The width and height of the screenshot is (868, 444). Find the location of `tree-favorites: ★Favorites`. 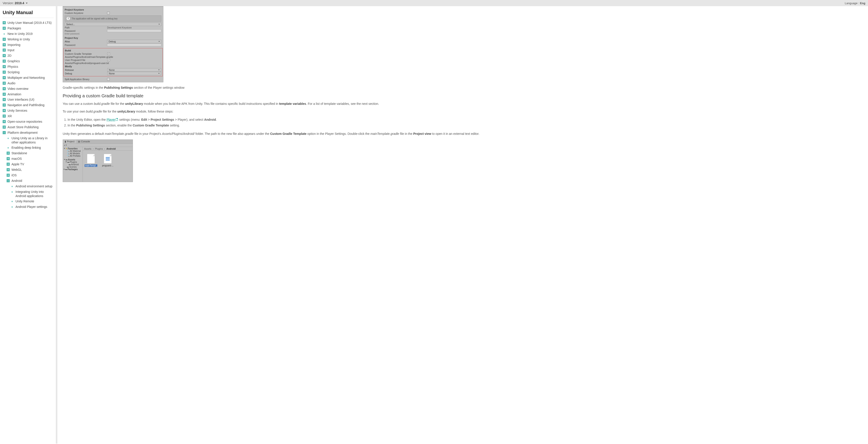

tree-favorites: ★Favorites is located at coordinates (73, 149).